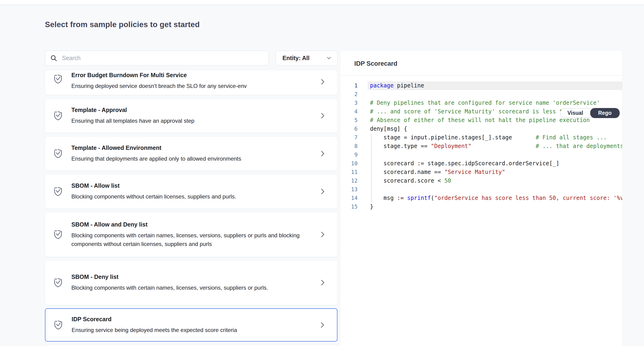 Image resolution: width=644 pixels, height=346 pixels. What do you see at coordinates (191, 234) in the screenshot?
I see `policy-card-sbom-allow-and-deny-list: SBOM - Allow and Deny list Blocking comp…` at bounding box center [191, 234].